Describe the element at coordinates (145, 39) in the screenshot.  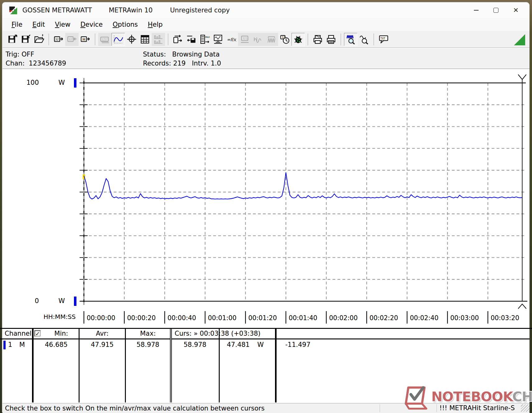
I see `toolbar-value-table-button` at that location.